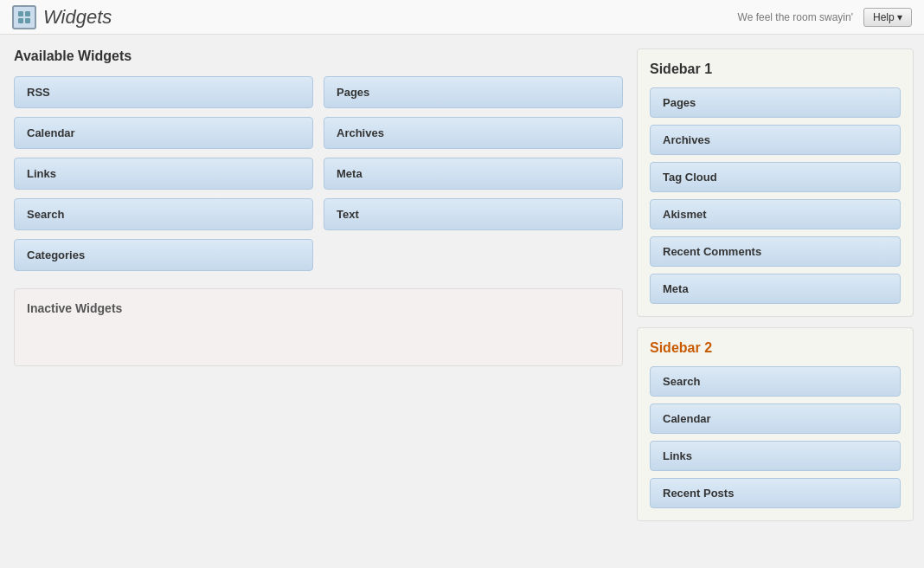 The width and height of the screenshot is (924, 568). What do you see at coordinates (775, 215) in the screenshot?
I see `sidebar1-item-akismet: Akismet` at bounding box center [775, 215].